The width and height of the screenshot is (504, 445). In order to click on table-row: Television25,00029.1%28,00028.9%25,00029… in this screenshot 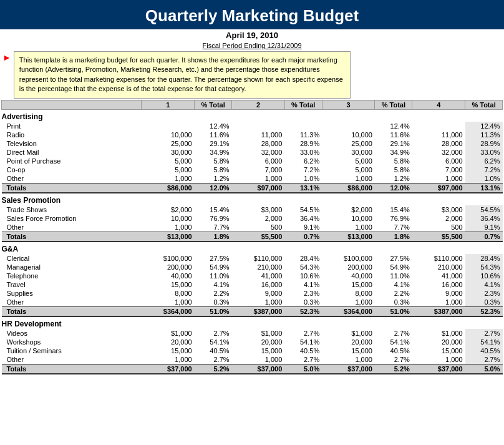, I will do `click(252, 144)`.